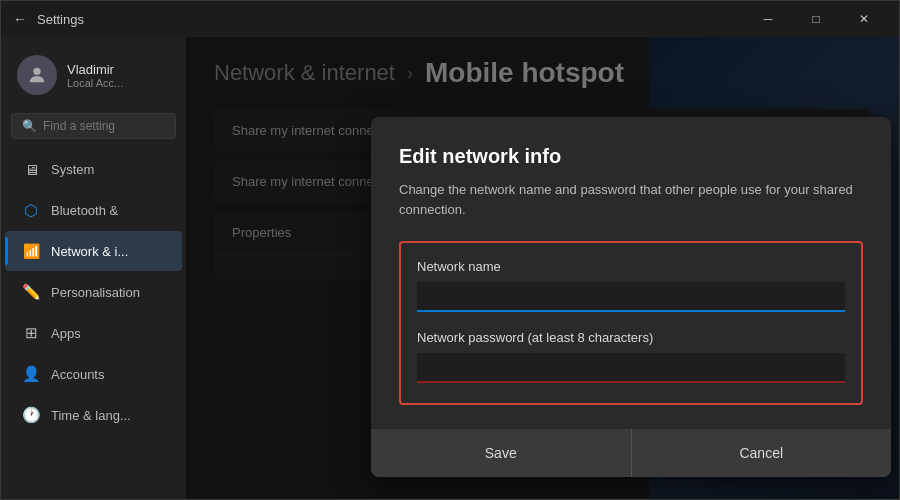 This screenshot has width=900, height=500. Describe the element at coordinates (60, 20) in the screenshot. I see `window-title: Settings` at that location.